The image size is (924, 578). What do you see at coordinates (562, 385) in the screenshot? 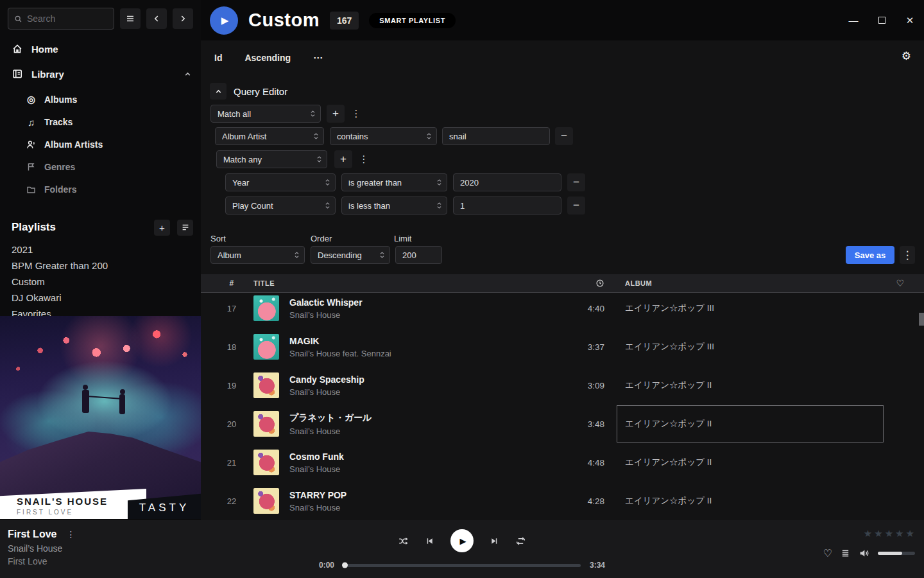
I see `track-row: 19 Candy Spaceship Snail’s House 3:09 エイ…` at bounding box center [562, 385].